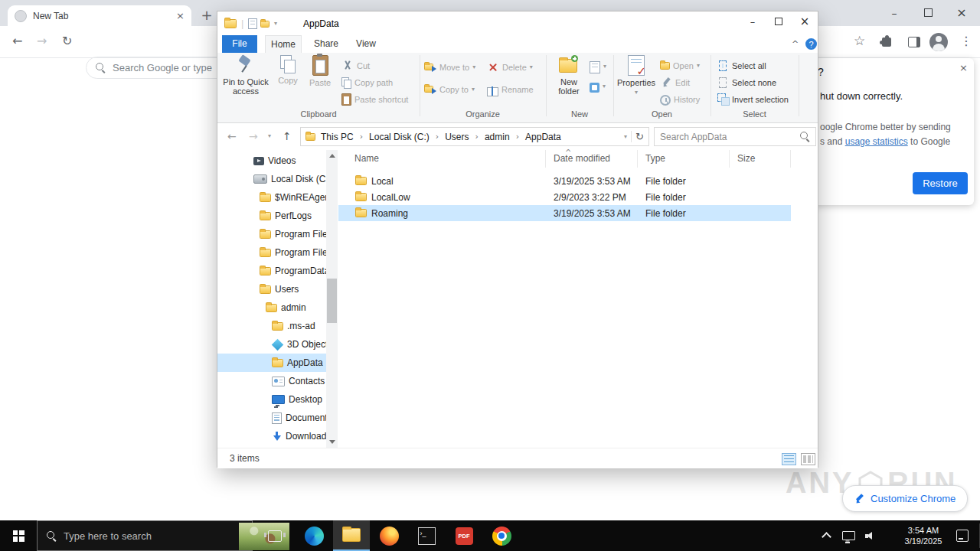 The height and width of the screenshot is (551, 980). I want to click on breadcrumb-appdata: AppData, so click(544, 137).